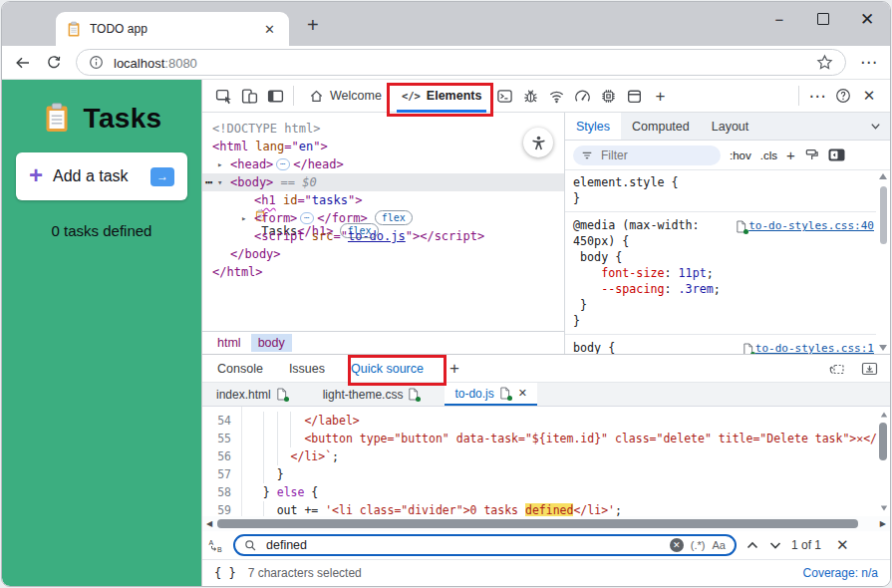 Image resolution: width=892 pixels, height=588 pixels. I want to click on debugger-bug-icon, so click(530, 96).